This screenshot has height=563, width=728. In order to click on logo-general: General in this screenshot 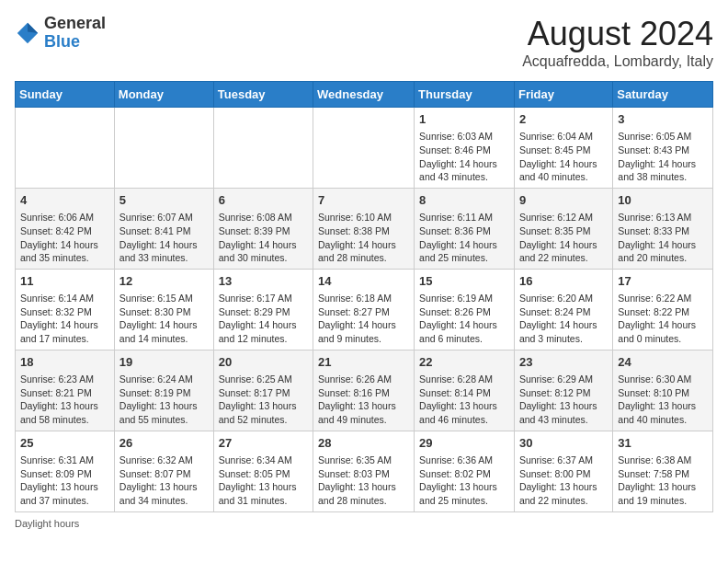, I will do `click(75, 23)`.